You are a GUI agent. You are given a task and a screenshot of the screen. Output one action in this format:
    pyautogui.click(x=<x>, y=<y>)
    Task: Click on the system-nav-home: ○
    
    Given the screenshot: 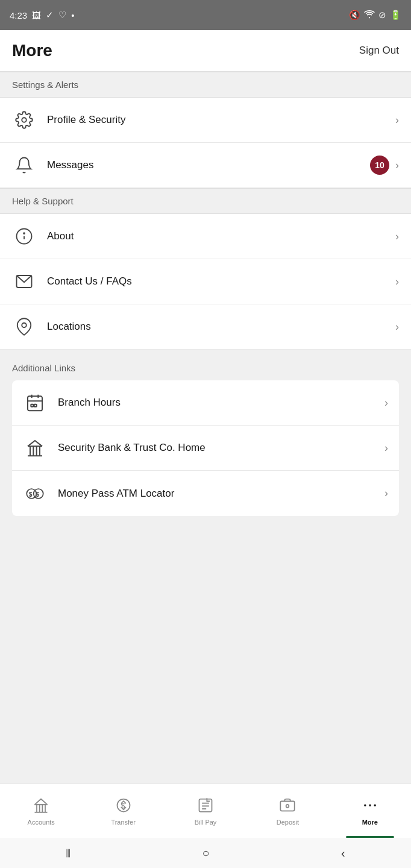 What is the action you would take?
    pyautogui.click(x=206, y=854)
    